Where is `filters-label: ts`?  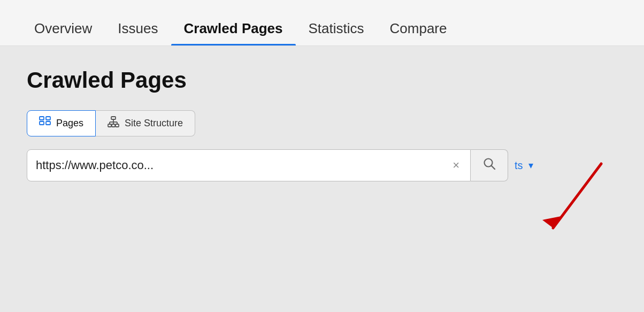 filters-label: ts is located at coordinates (519, 166).